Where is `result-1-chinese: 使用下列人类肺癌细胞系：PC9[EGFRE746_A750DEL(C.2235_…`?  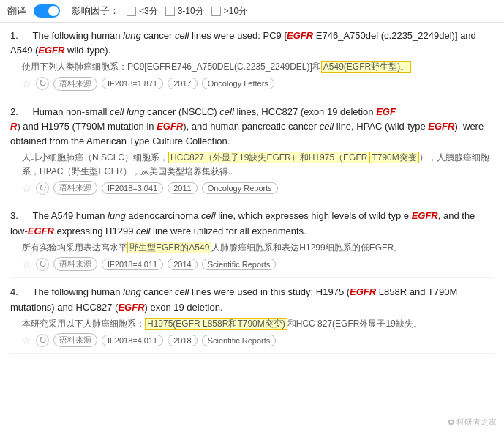 result-1-chinese: 使用下列人类肺癌细胞系：PC9[EGFRE746_A750DEL(C.2235_… is located at coordinates (257, 67).